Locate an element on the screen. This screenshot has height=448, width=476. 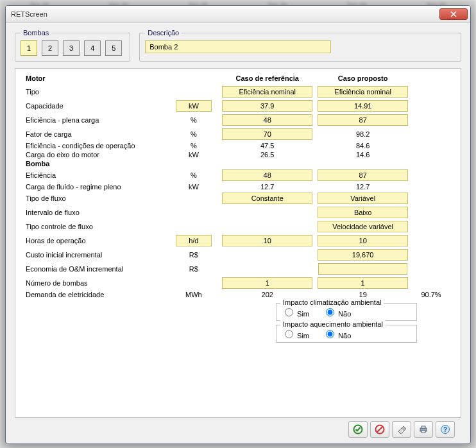
b_ef-extra is located at coordinates (431, 175).